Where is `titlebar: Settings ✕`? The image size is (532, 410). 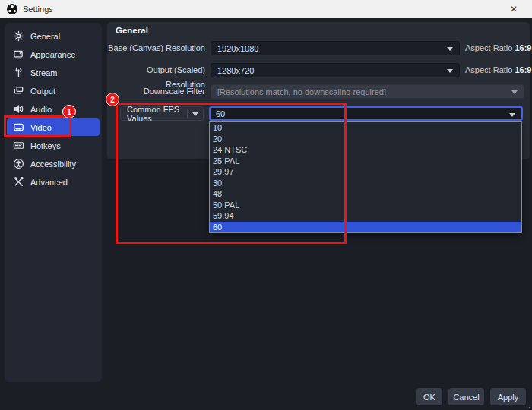
titlebar: Settings ✕ is located at coordinates (266, 9).